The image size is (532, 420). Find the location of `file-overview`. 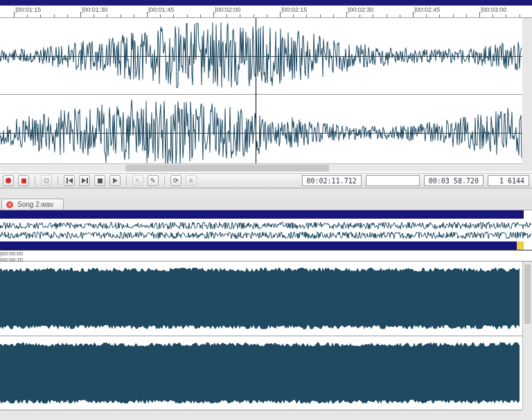

file-overview is located at coordinates (266, 230).